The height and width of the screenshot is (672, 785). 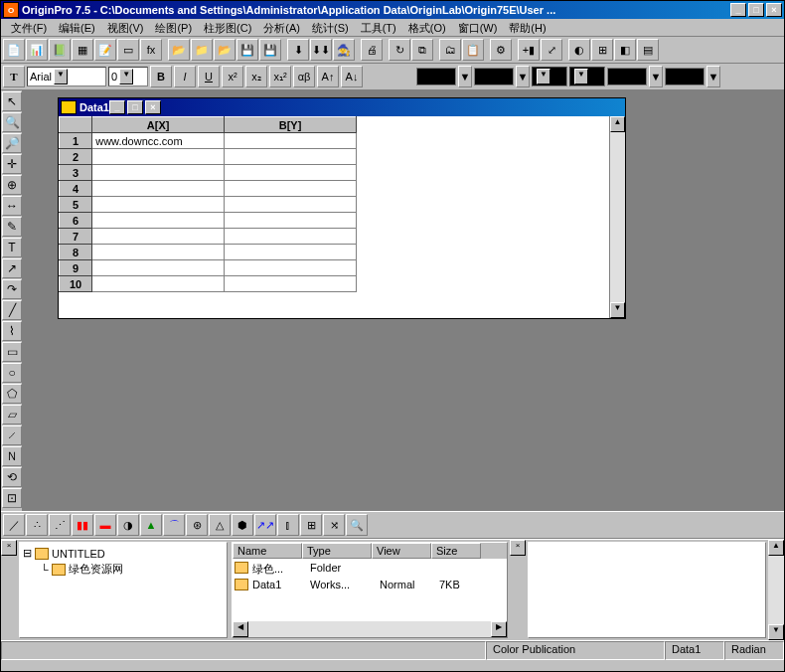 What do you see at coordinates (529, 50) in the screenshot?
I see `add-column-icon: +▮` at bounding box center [529, 50].